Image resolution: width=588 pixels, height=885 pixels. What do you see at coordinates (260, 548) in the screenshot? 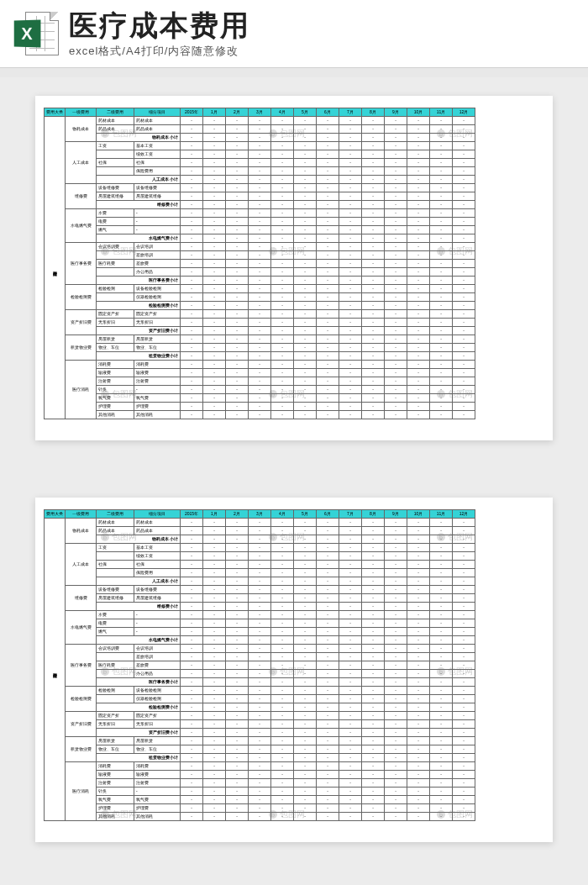
I see `table-row: 人工成本工资基本工资` at bounding box center [260, 548].